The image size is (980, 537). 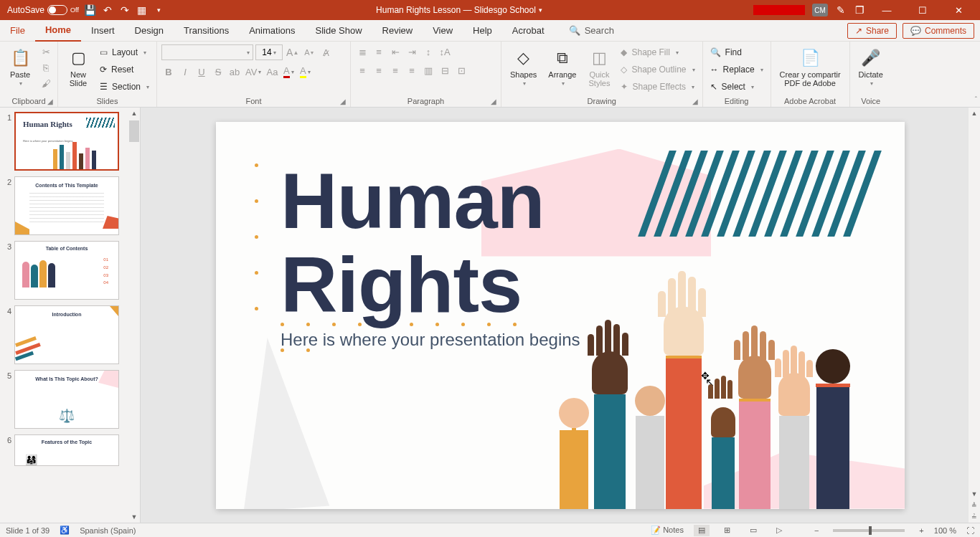 What do you see at coordinates (970, 531) in the screenshot?
I see `fit-to-window-button: ⛶` at bounding box center [970, 531].